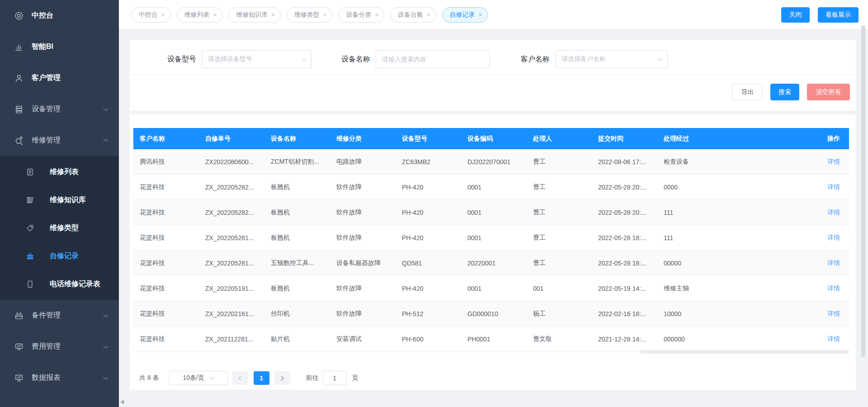 The image size is (868, 407). I want to click on cell-process: 000000, so click(714, 339).